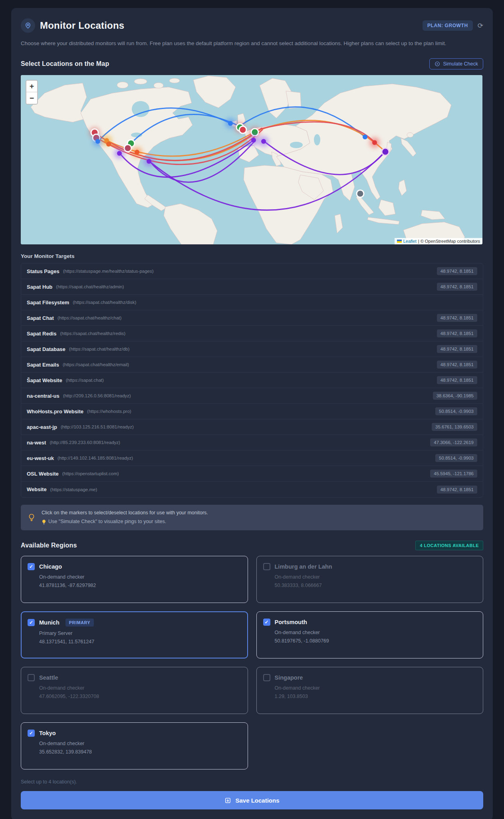 The image size is (504, 819). I want to click on target-row: na-west (http://85.239.233.60:8081/ready…, so click(252, 442).